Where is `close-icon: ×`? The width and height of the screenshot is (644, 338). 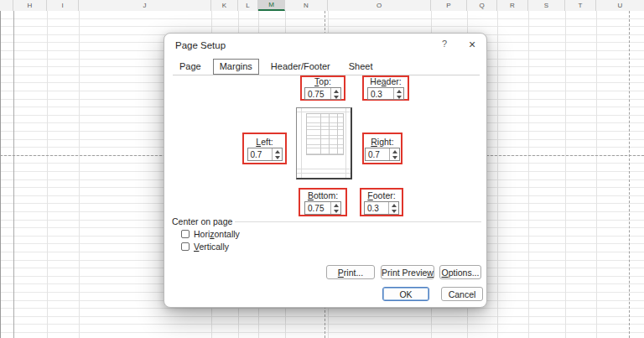
close-icon: × is located at coordinates (472, 44).